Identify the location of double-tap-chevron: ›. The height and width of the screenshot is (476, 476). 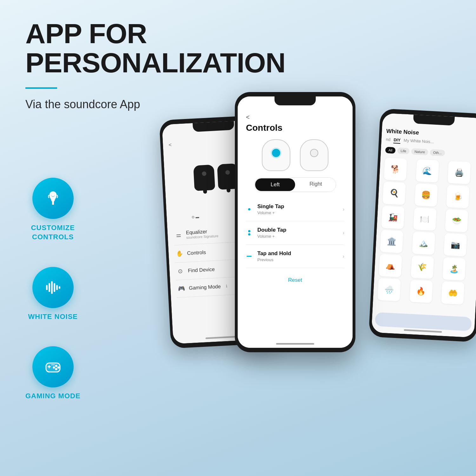
(343, 233).